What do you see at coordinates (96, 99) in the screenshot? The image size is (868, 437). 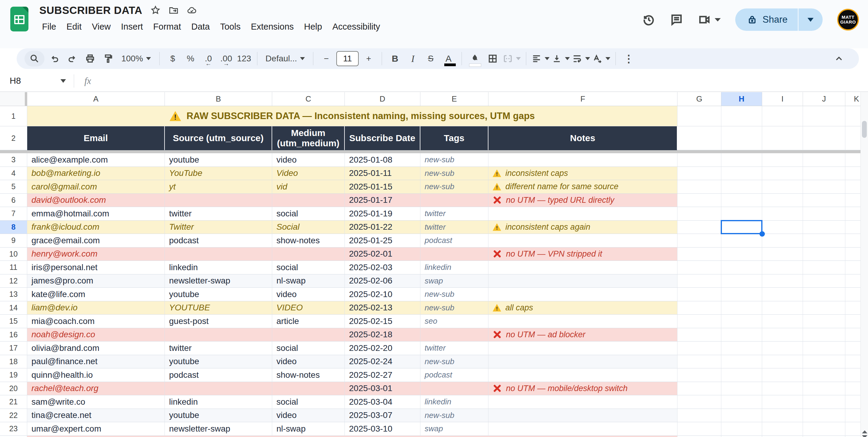 I see `column-header-A: A` at bounding box center [96, 99].